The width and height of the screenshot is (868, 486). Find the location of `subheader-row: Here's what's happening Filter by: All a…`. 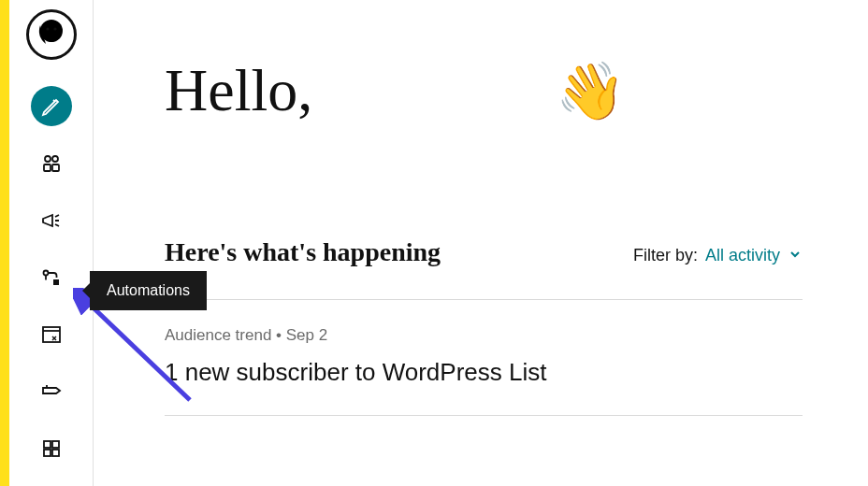

subheader-row: Here's what's happening Filter by: All a… is located at coordinates (484, 252).